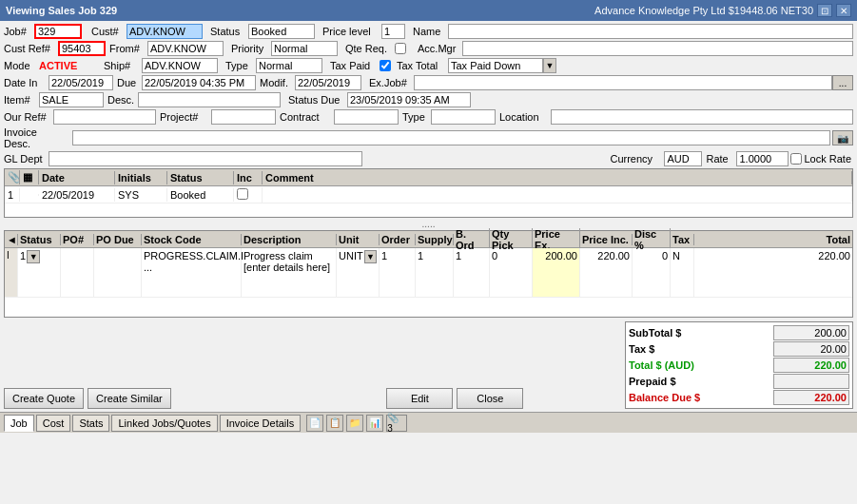 The height and width of the screenshot is (504, 857). I want to click on custref-input, so click(82, 48).